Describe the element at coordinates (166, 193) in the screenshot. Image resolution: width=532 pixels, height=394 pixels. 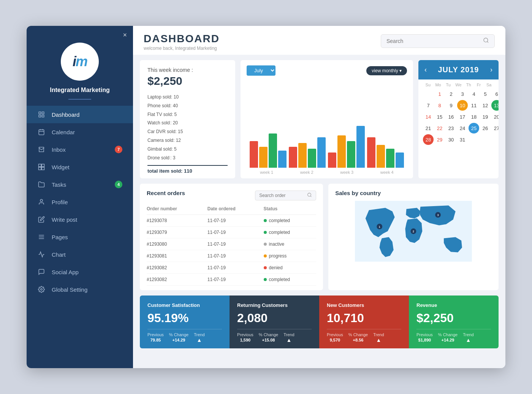
I see `orders-title: Recent orders` at that location.